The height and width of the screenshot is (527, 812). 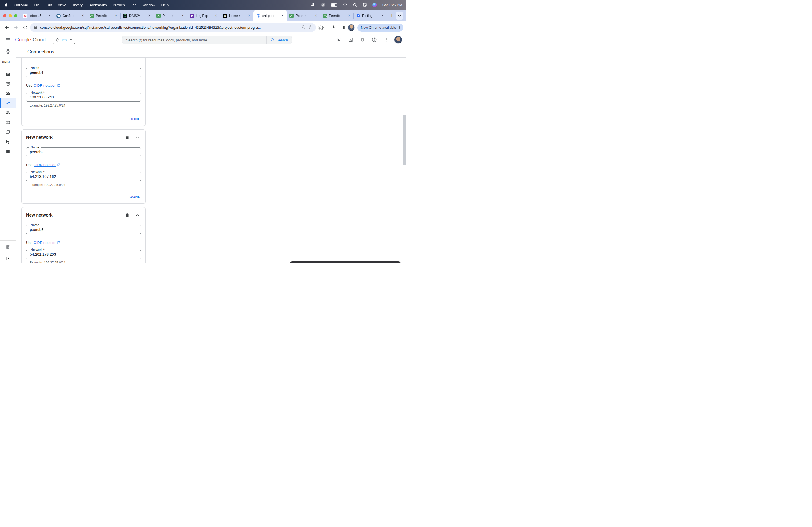 What do you see at coordinates (304, 28) in the screenshot?
I see `zoom-icon` at bounding box center [304, 28].